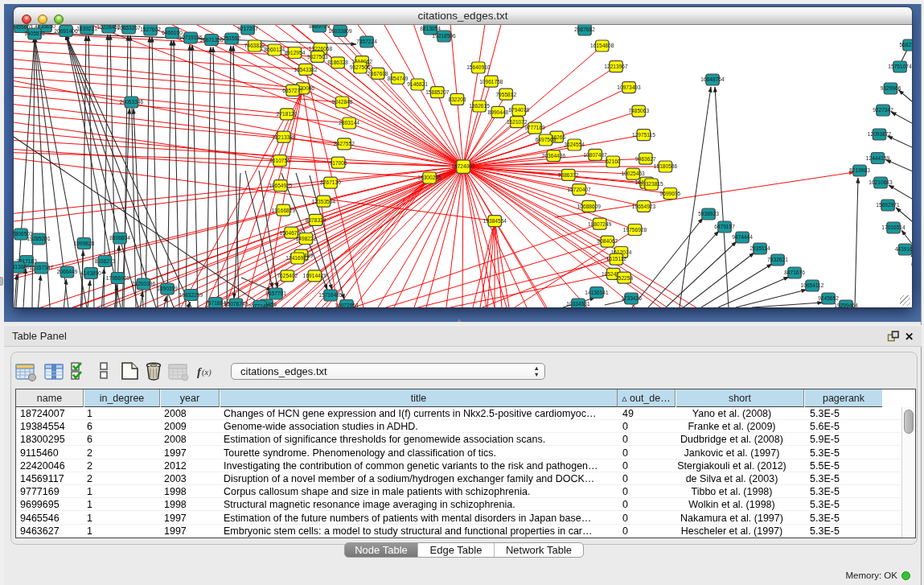  I want to click on svg-text: 10025453, so click(633, 174).